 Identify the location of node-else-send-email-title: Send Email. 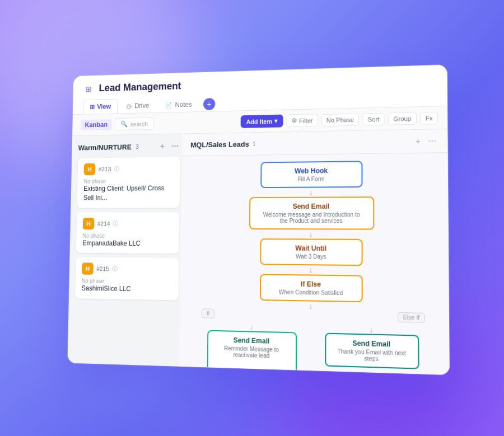
(371, 344).